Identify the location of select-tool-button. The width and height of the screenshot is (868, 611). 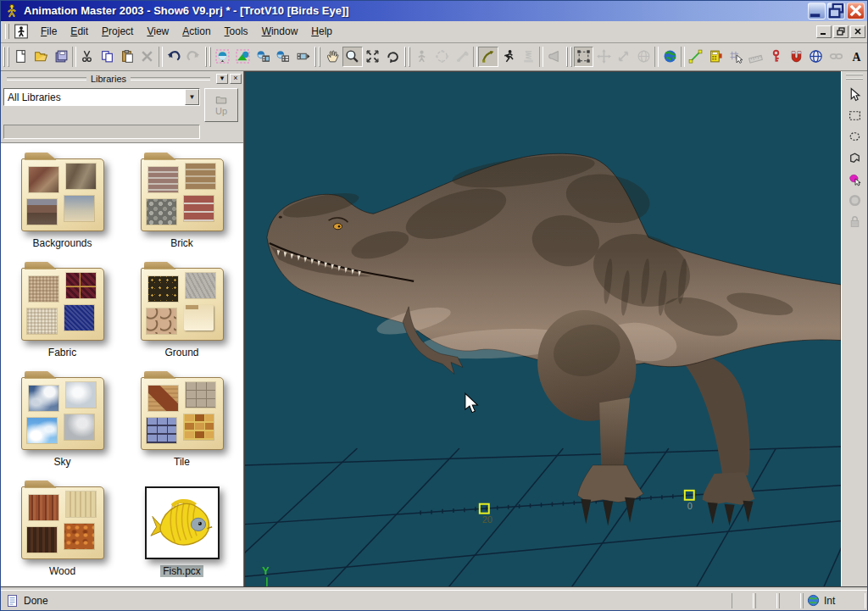
(854, 95).